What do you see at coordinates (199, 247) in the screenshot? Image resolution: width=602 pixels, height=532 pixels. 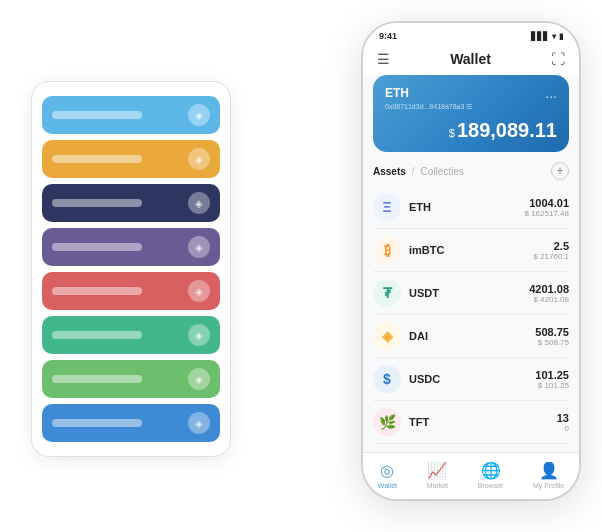 I see `stack-card-icon-3: ◈` at bounding box center [199, 247].